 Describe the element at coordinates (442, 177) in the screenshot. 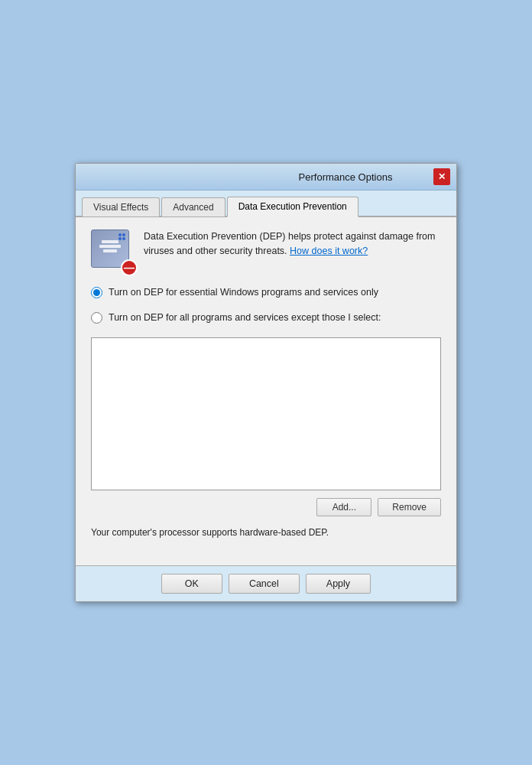

I see `close-button: ✕` at that location.